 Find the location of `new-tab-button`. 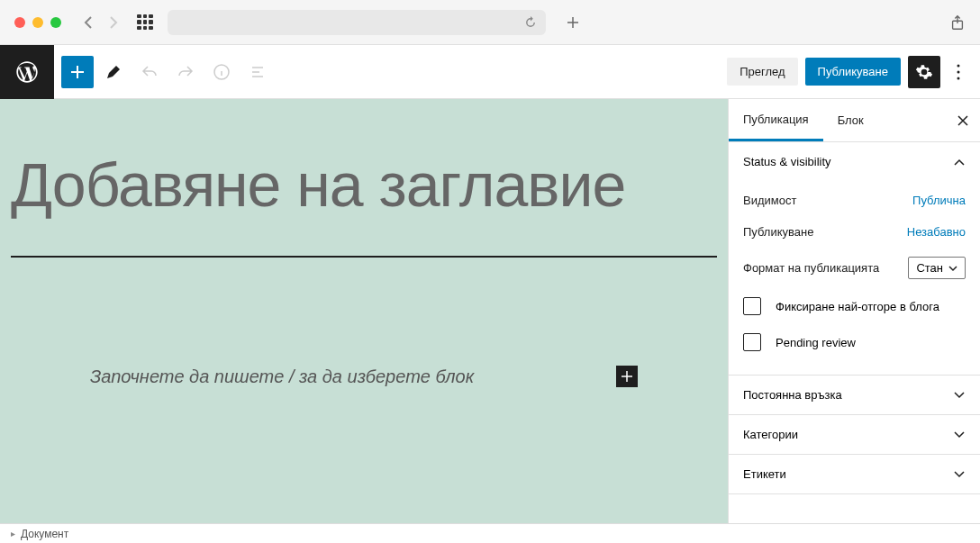

new-tab-button is located at coordinates (573, 23).